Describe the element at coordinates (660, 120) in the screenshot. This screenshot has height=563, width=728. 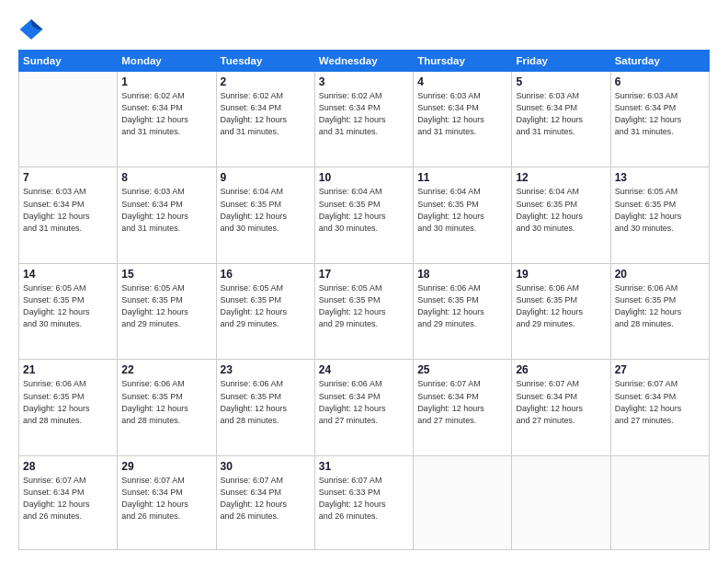
I see `calendar-cell: 6Sunrise: 6:03 AM Sunset: 6:34 PM Daylig…` at that location.